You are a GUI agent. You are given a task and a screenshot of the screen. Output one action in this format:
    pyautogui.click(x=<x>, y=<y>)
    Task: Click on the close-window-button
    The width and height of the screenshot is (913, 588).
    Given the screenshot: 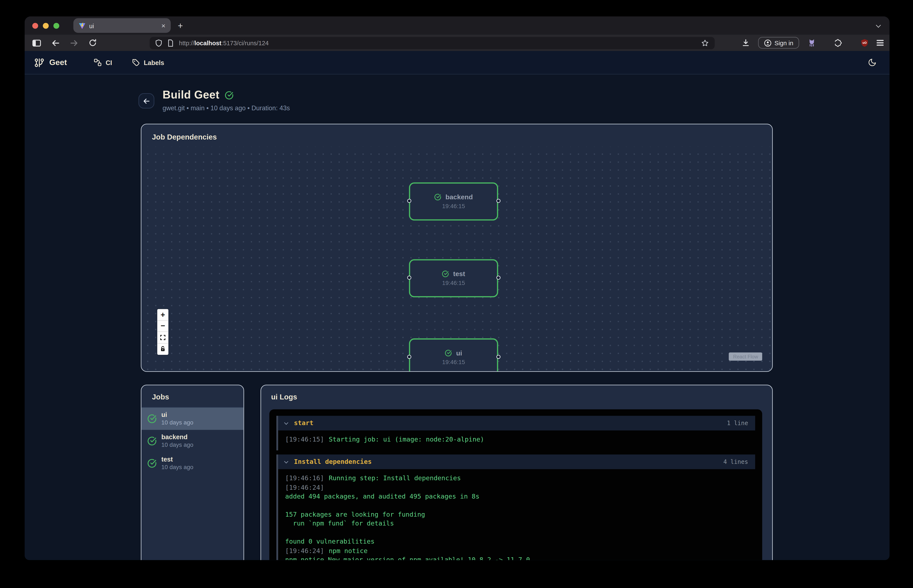 What is the action you would take?
    pyautogui.click(x=35, y=25)
    